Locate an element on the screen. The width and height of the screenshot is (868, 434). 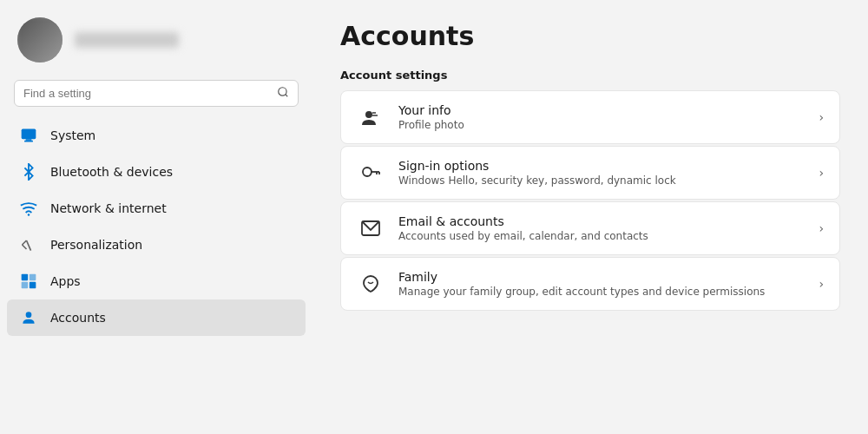
settings-item-title: Your info is located at coordinates (602, 110).